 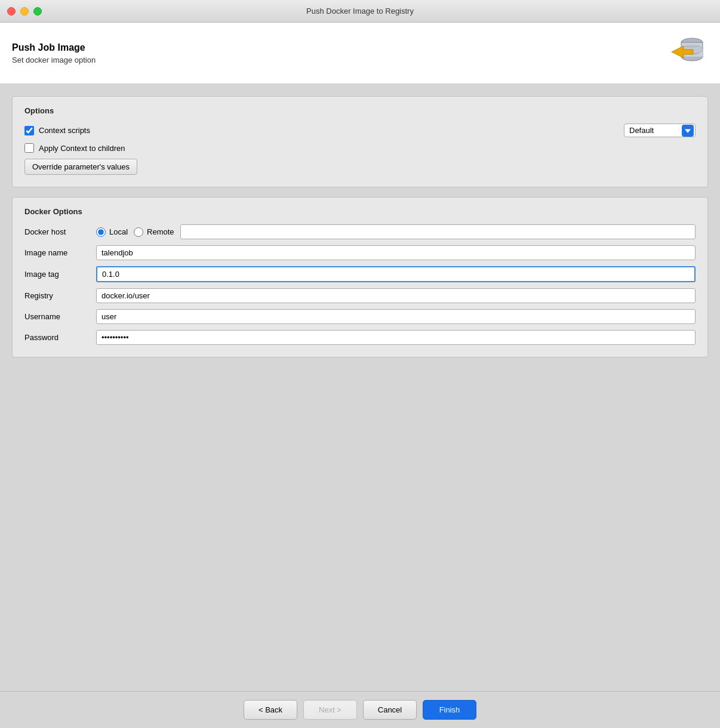 What do you see at coordinates (360, 142) in the screenshot?
I see `options-section: Options Context scripts Default Apply Co…` at bounding box center [360, 142].